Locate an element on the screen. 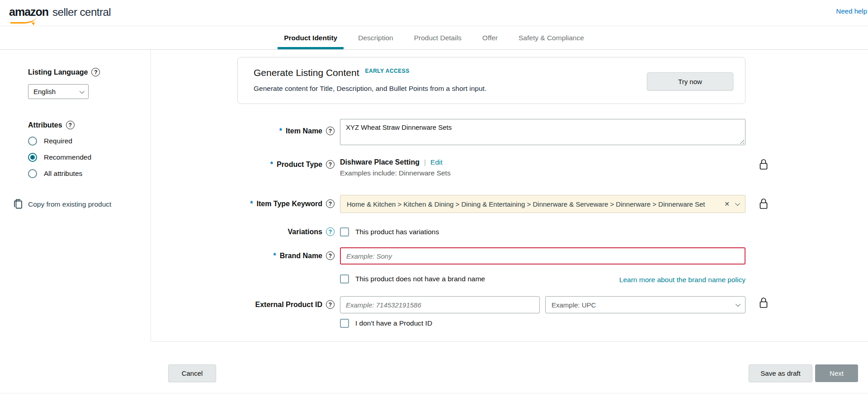 This screenshot has width=868, height=397. radio-required-label: Required is located at coordinates (58, 141).